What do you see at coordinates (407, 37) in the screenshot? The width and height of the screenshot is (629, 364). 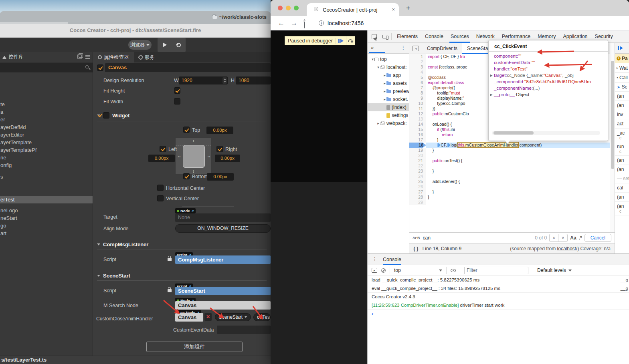 I see `tab-elements: Elements` at bounding box center [407, 37].